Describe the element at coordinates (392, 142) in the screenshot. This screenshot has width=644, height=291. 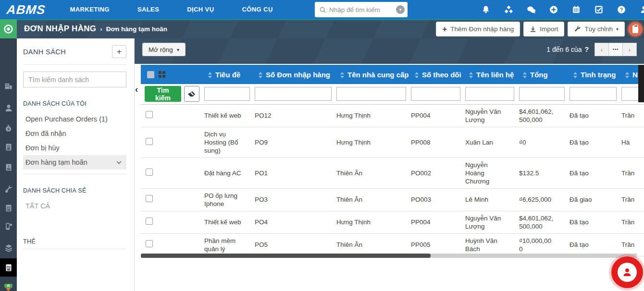
I see `table-row: Dịch vụ Hosting (Bổ sung) PO9 Hưng Thịnh…` at that location.